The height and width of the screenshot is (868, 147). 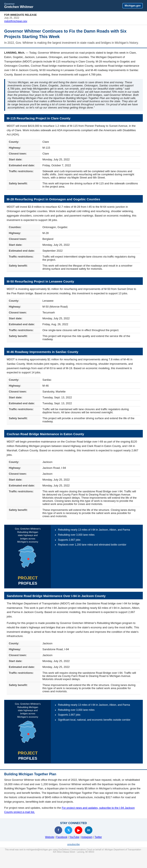 What do you see at coordinates (73, 164) in the screenshot?
I see `project-m115-table: County: Clare Highway: M-115 Closest tow…` at bounding box center [73, 164].